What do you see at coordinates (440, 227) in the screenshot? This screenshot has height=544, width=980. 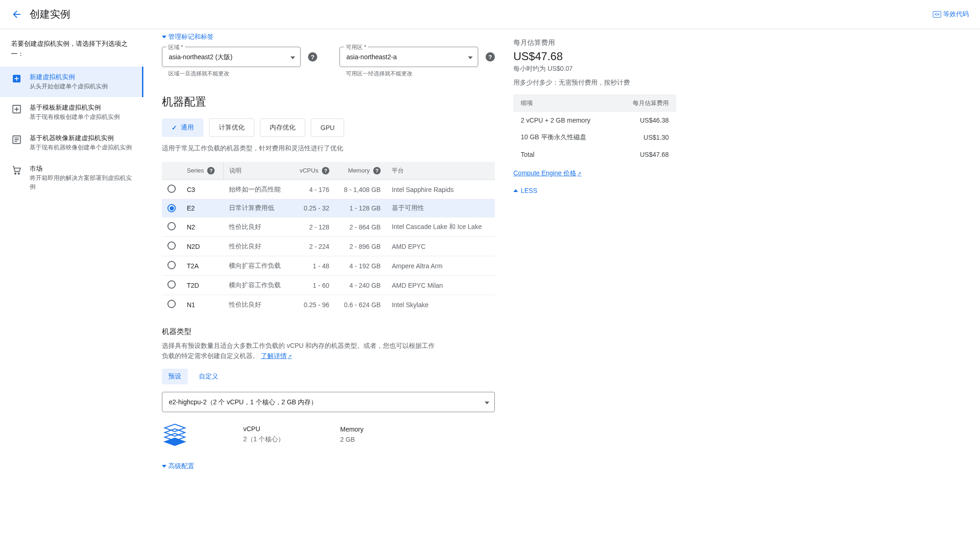 I see `platform-cell: Intel Cascade Lake 和 Ice Lake` at bounding box center [440, 227].